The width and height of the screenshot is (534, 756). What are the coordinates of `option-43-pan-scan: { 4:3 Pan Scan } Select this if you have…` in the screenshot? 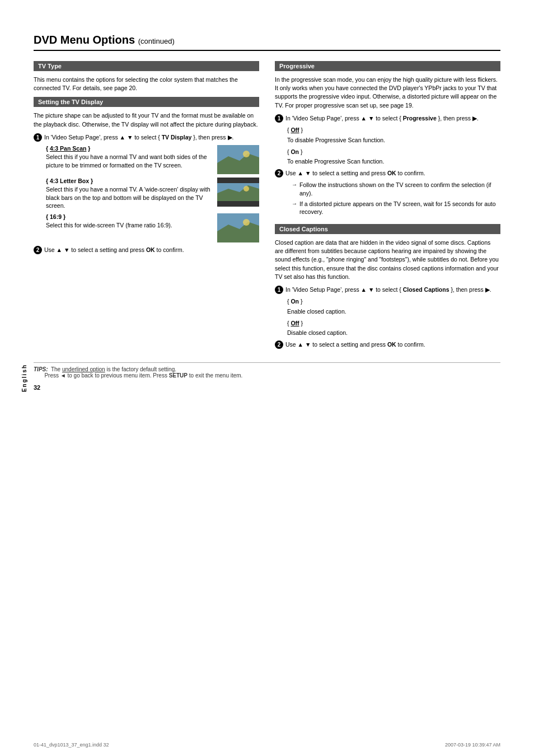 It's located at (152, 160).